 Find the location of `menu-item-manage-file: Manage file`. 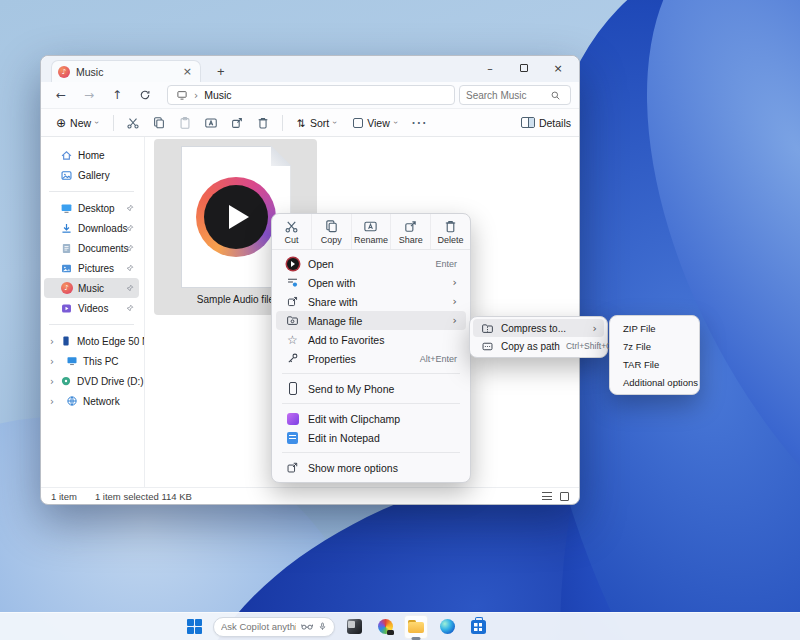

menu-item-manage-file: Manage file is located at coordinates (371, 320).